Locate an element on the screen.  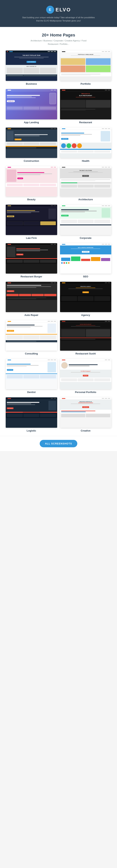
page-item-agency: CREATIVE AGENCY OUR WORK Agency is located at coordinates (86, 299).